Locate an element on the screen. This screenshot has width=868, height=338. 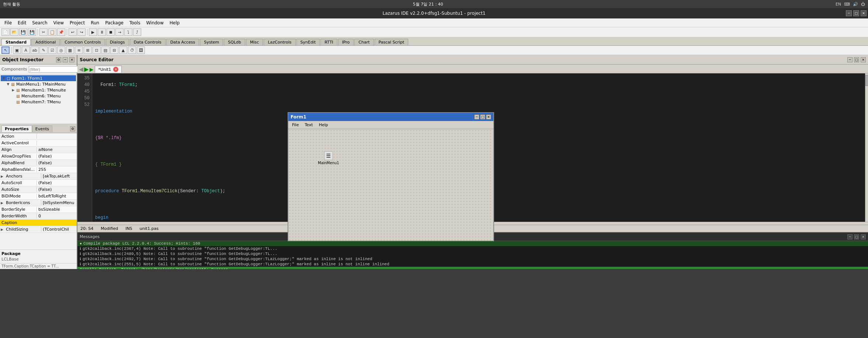
messages-maximize-btn: □ is located at coordinates (857, 237).